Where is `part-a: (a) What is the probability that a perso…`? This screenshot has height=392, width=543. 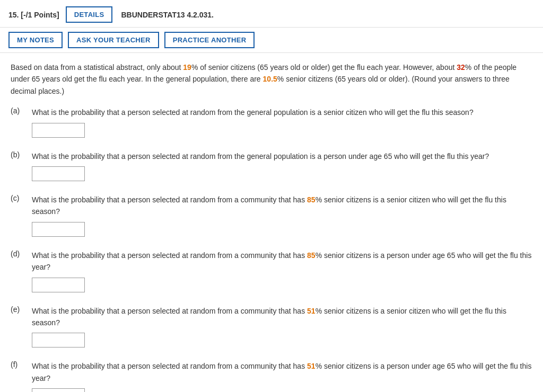 part-a: (a) What is the probability that a perso… is located at coordinates (272, 122).